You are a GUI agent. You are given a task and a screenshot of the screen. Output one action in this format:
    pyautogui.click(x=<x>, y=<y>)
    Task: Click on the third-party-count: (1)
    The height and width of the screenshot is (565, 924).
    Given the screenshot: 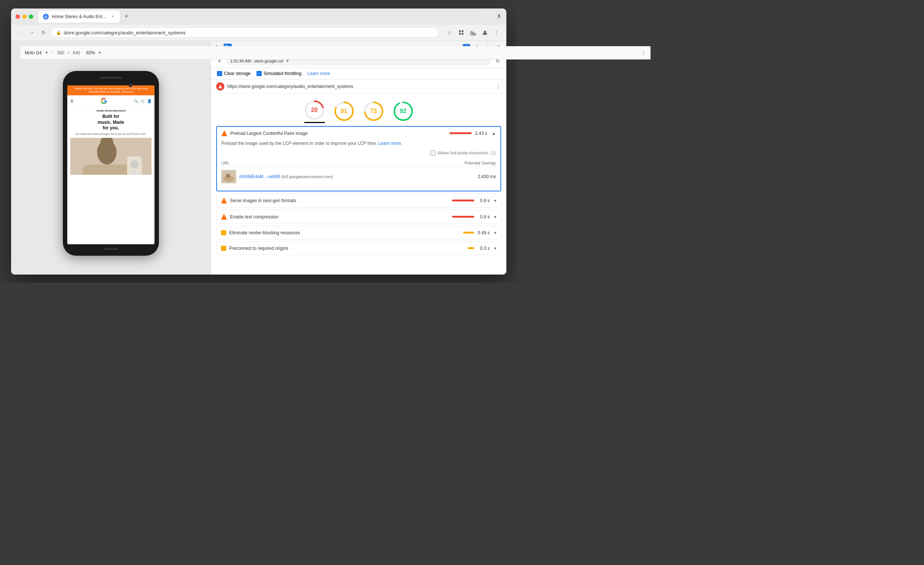 What is the action you would take?
    pyautogui.click(x=494, y=153)
    